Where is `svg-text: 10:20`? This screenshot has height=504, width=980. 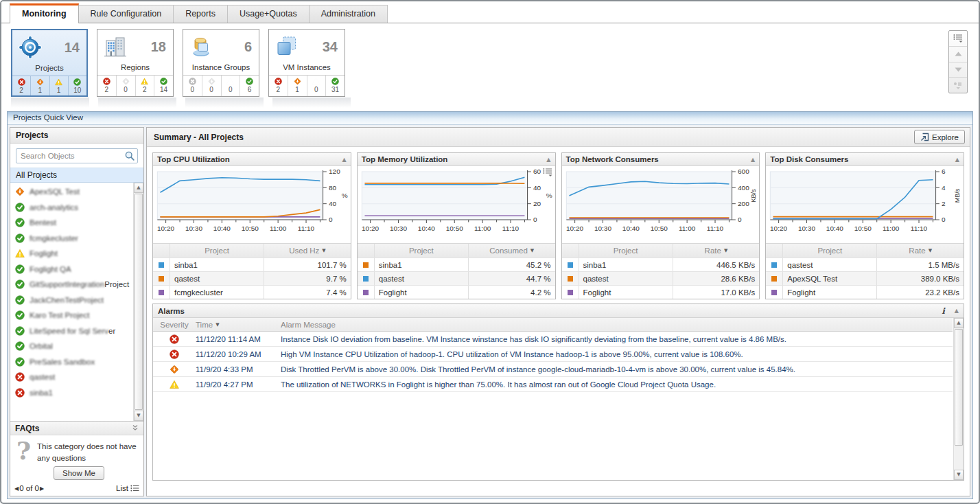
svg-text: 10:20 is located at coordinates (371, 228).